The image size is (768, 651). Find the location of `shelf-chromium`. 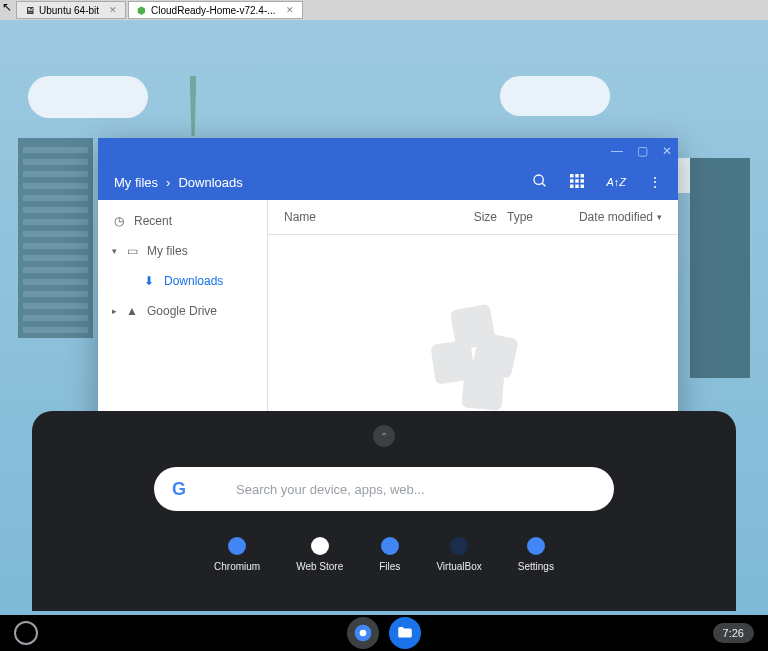

shelf-chromium is located at coordinates (363, 633).